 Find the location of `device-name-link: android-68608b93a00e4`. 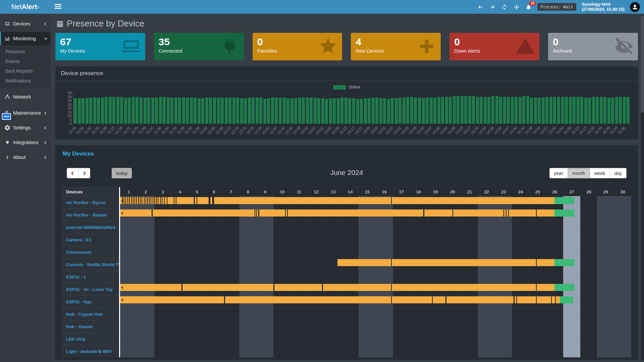

device-name-link: android-68608b93a00e4 is located at coordinates (91, 227).